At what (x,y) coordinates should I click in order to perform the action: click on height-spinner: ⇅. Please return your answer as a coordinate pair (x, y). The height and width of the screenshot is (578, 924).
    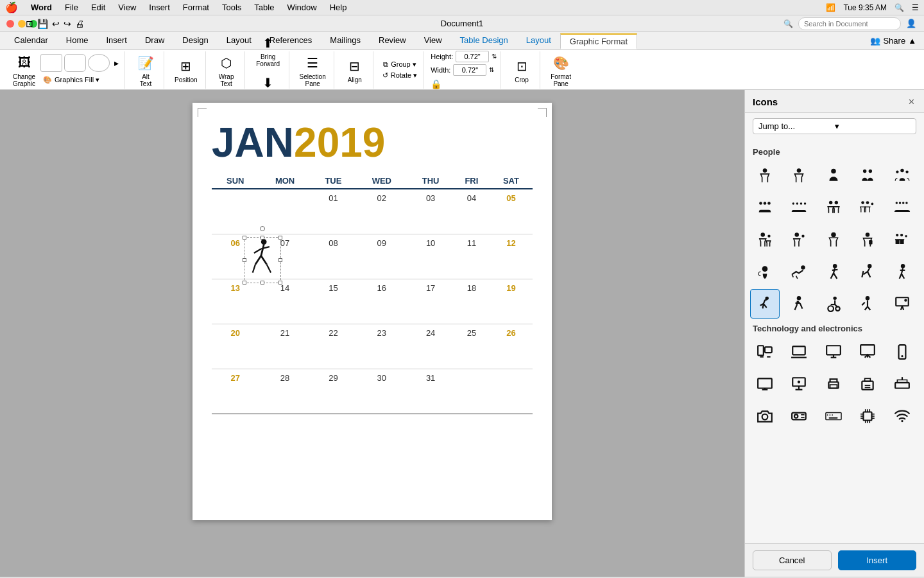
    Looking at the image, I should click on (494, 57).